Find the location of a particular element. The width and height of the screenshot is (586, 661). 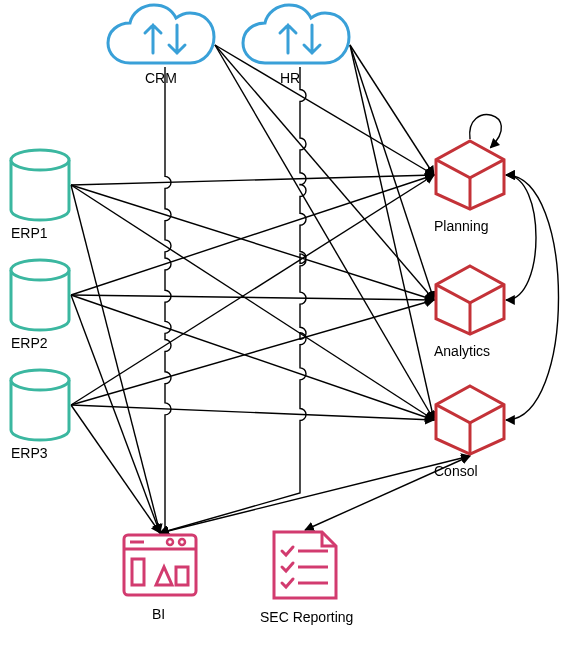

edge-erp1-to-bi is located at coordinates (116, 359).